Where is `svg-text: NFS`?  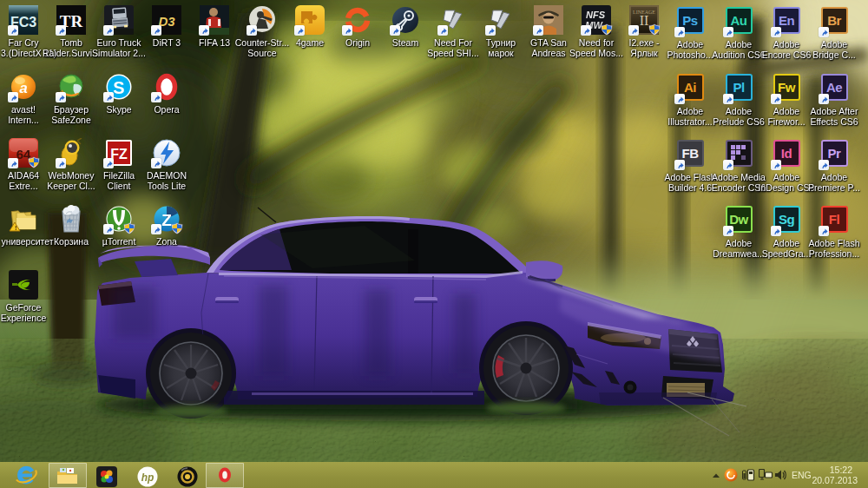
svg-text: NFS is located at coordinates (595, 15).